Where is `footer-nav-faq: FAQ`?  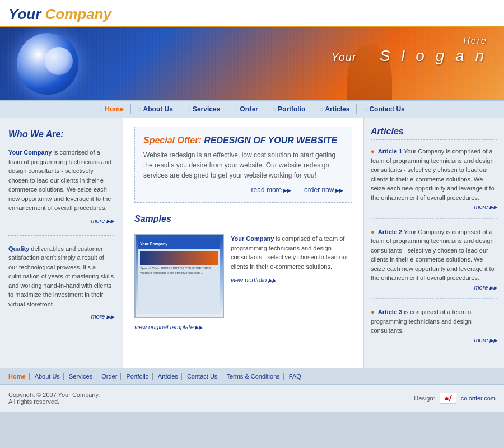 footer-nav-faq: FAQ is located at coordinates (295, 376).